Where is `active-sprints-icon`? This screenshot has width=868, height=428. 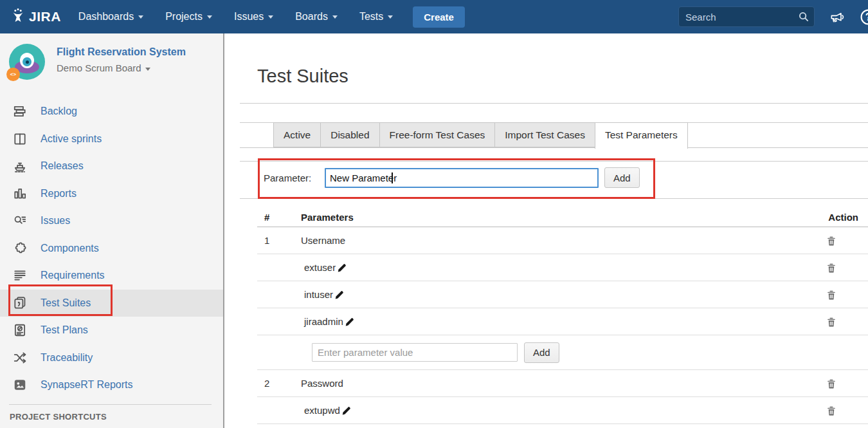
active-sprints-icon is located at coordinates (20, 139).